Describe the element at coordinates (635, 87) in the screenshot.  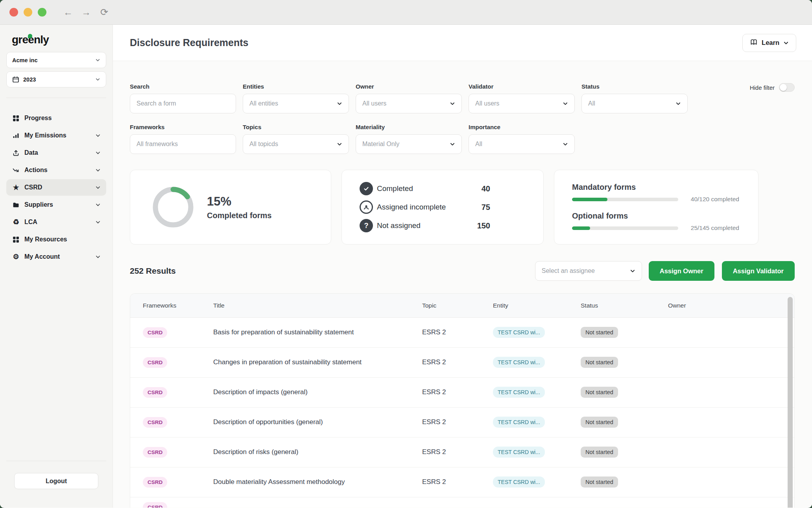
I see `filter-label: Status` at that location.